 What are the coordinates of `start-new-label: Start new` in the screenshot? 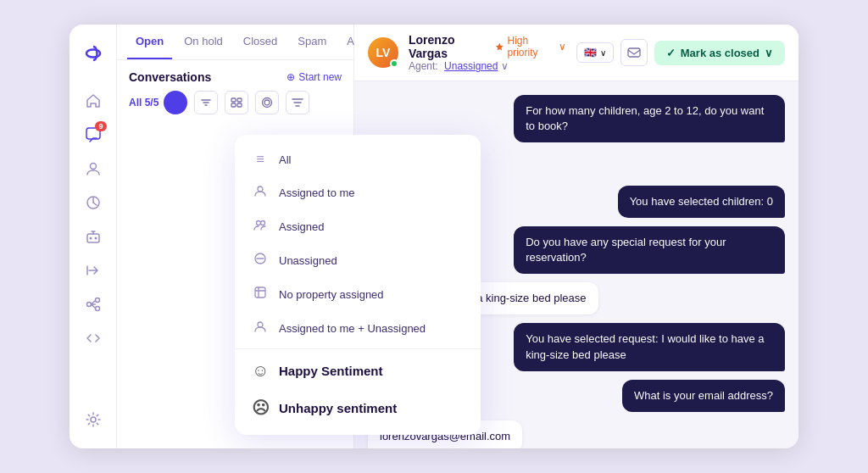 It's located at (320, 77).